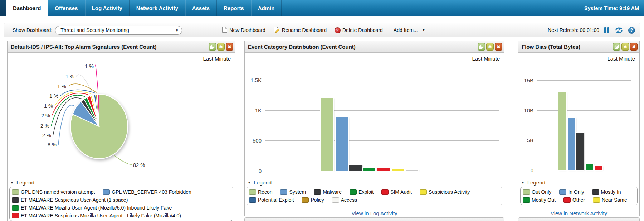 The width and height of the screenshot is (644, 221). Describe the element at coordinates (358, 30) in the screenshot. I see `delete-dashboard-button: ✕ Delete Dashboard` at that location.